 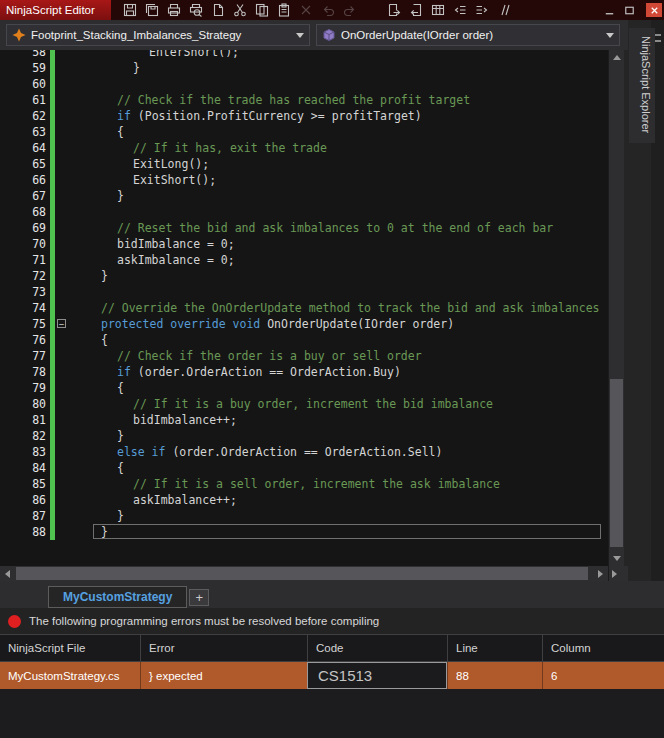 I want to click on column-header-error: Error, so click(x=224, y=648).